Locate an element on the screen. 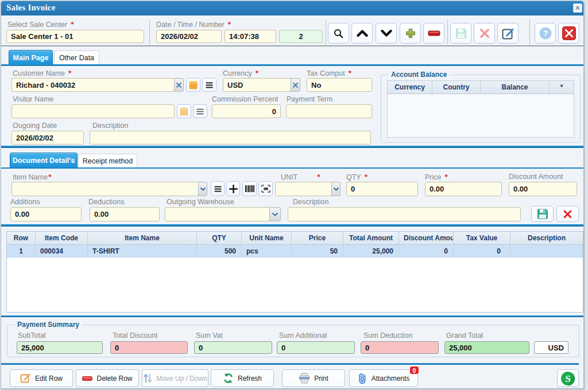  unit-label: UNIT* is located at coordinates (300, 177).